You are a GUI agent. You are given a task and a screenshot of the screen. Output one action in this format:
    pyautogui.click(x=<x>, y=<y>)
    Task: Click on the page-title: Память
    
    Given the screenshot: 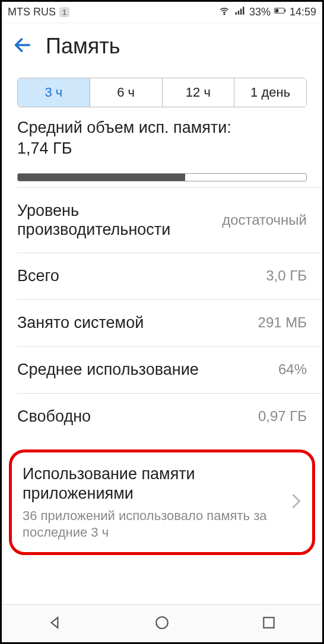 What is the action you would take?
    pyautogui.click(x=83, y=46)
    